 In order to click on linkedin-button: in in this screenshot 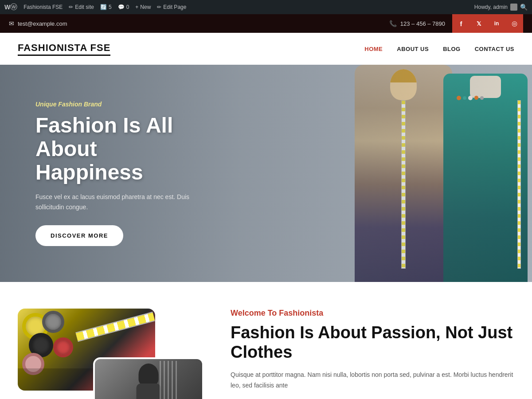, I will do `click(497, 23)`.